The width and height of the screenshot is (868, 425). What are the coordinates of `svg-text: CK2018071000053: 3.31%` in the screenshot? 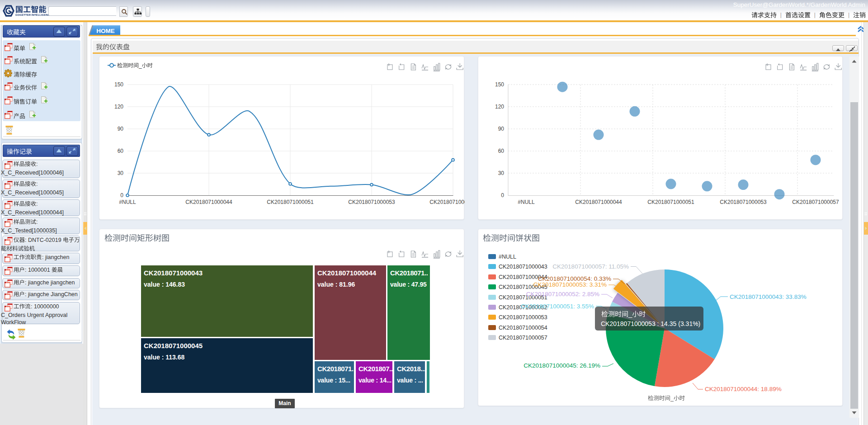 It's located at (570, 285).